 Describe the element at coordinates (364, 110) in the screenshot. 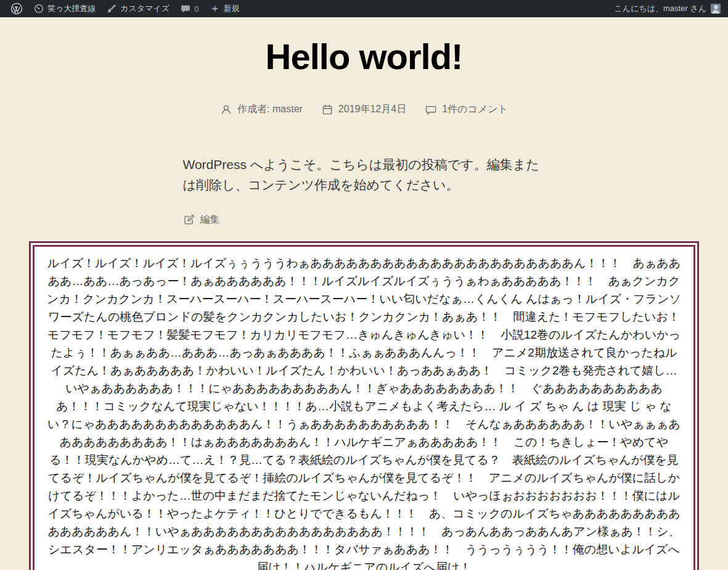

I see `post-date-link: 2019年12月4日` at that location.